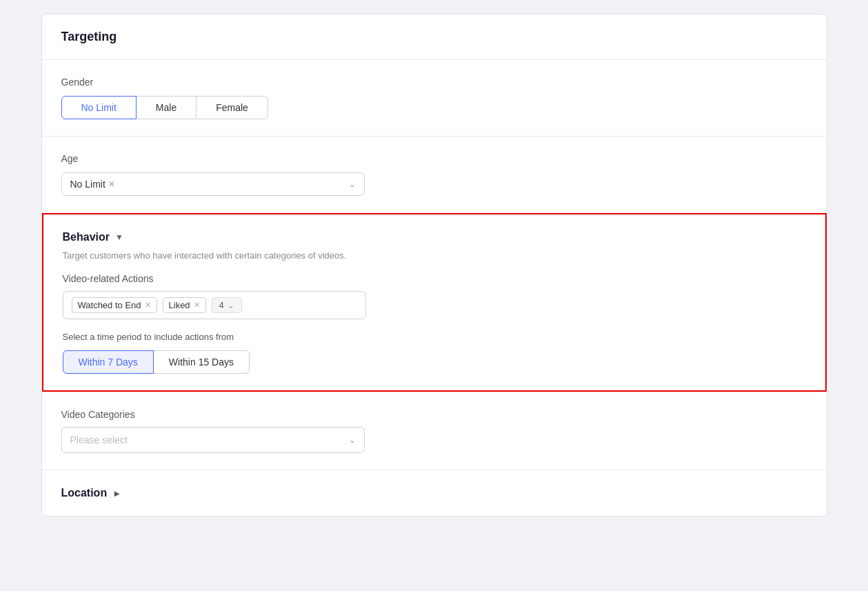 This screenshot has width=868, height=591. Describe the element at coordinates (213, 440) in the screenshot. I see `video-categories-select: Please select ⌄` at that location.